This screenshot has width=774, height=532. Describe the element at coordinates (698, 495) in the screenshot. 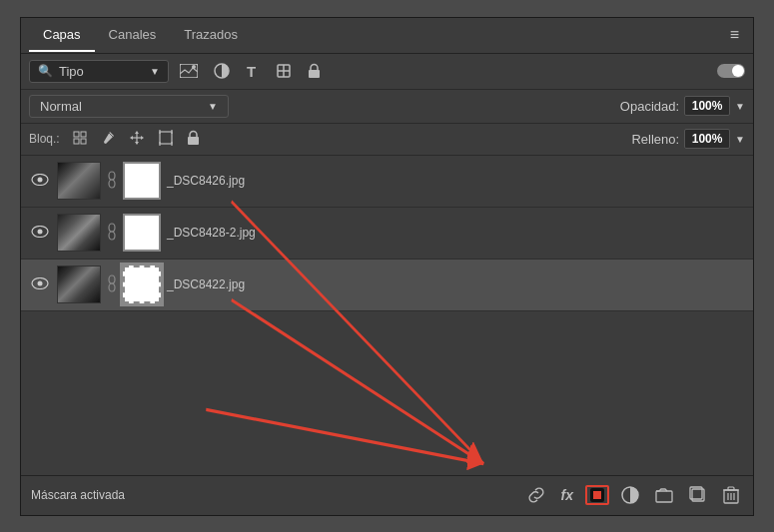

I see `new-layer-button` at that location.